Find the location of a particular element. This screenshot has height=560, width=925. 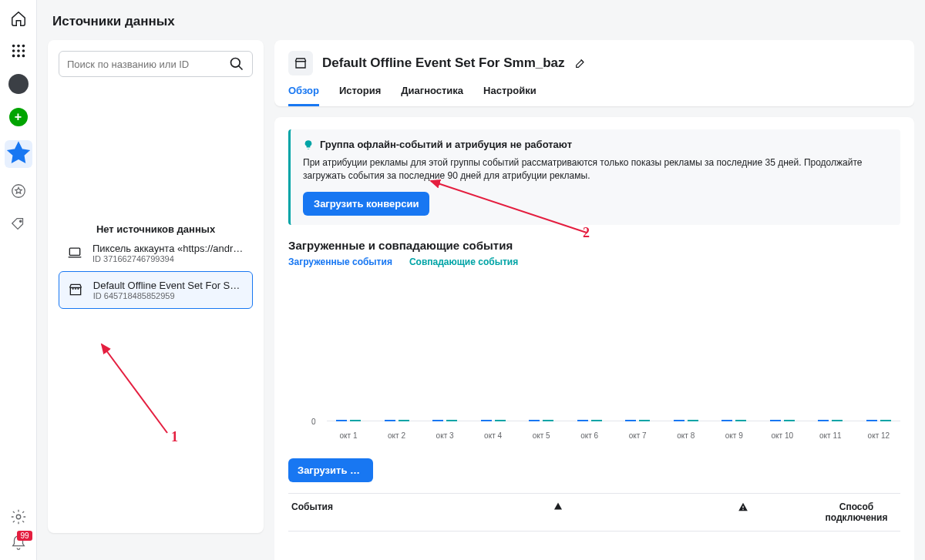

tab-diagnostics: Диагностика is located at coordinates (432, 96).